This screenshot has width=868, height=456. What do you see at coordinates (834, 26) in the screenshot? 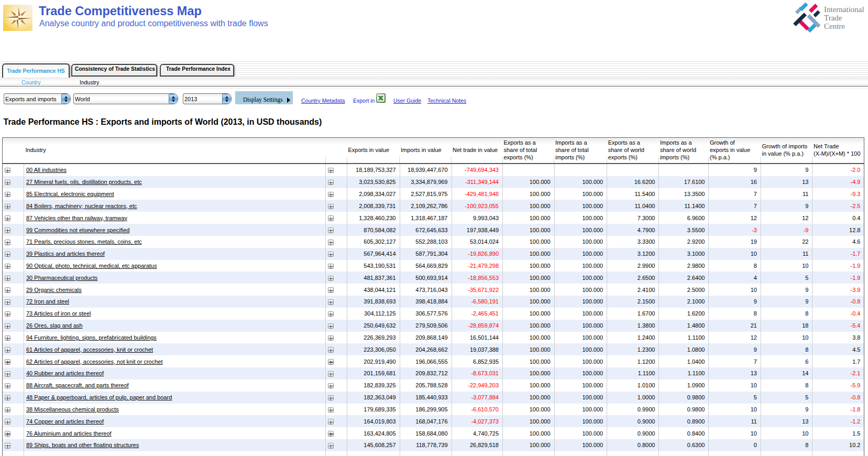
I see `svg-text: Centre` at bounding box center [834, 26].